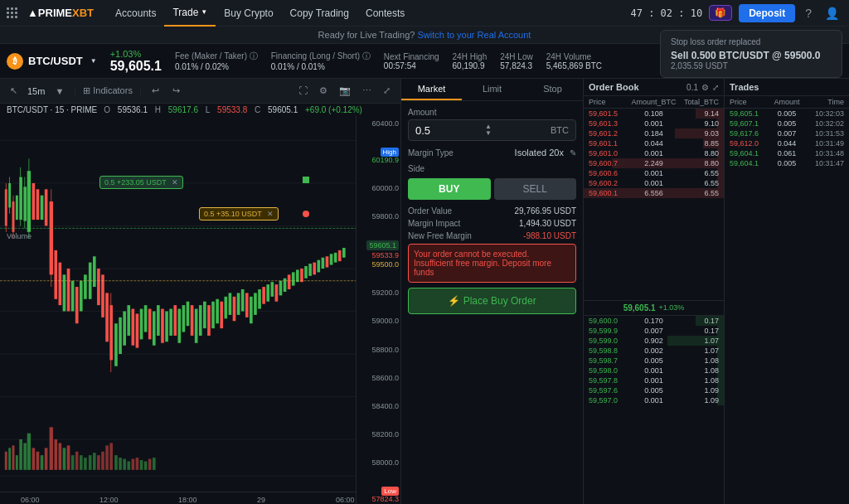  Describe the element at coordinates (385, 13) in the screenshot. I see `nav-contests: Contests` at that location.